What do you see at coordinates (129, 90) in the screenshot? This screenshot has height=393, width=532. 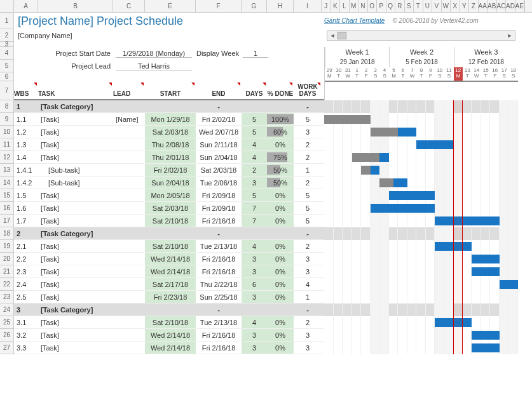 I see `col-lead: LEAD` at bounding box center [129, 90].